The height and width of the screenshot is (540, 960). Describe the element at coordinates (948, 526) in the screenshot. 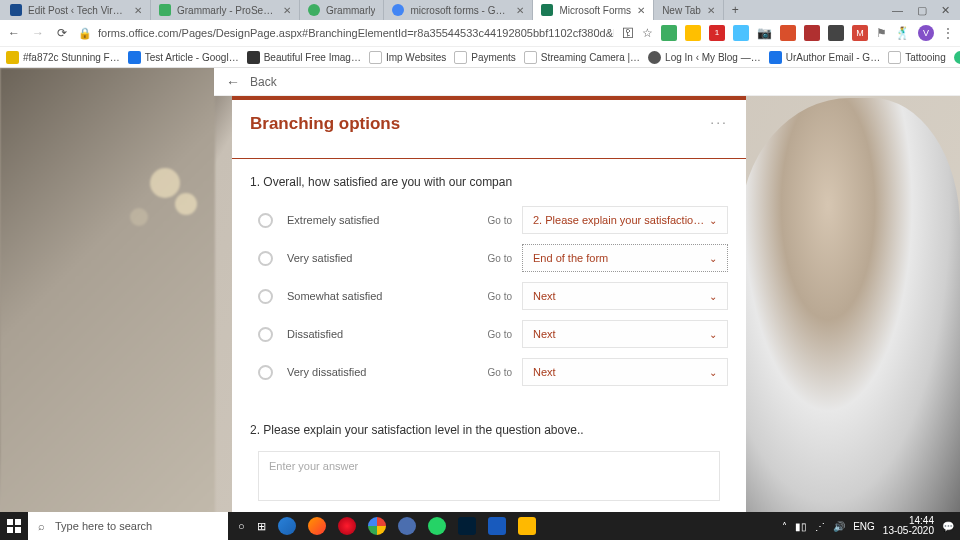

I see `notifications-icon: 💬` at that location.